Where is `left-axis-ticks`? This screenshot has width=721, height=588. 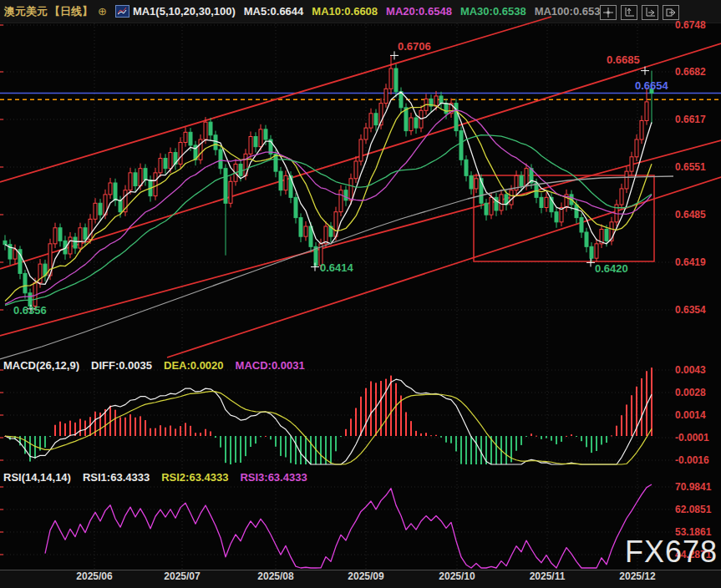 left-axis-ticks is located at coordinates (2, 290).